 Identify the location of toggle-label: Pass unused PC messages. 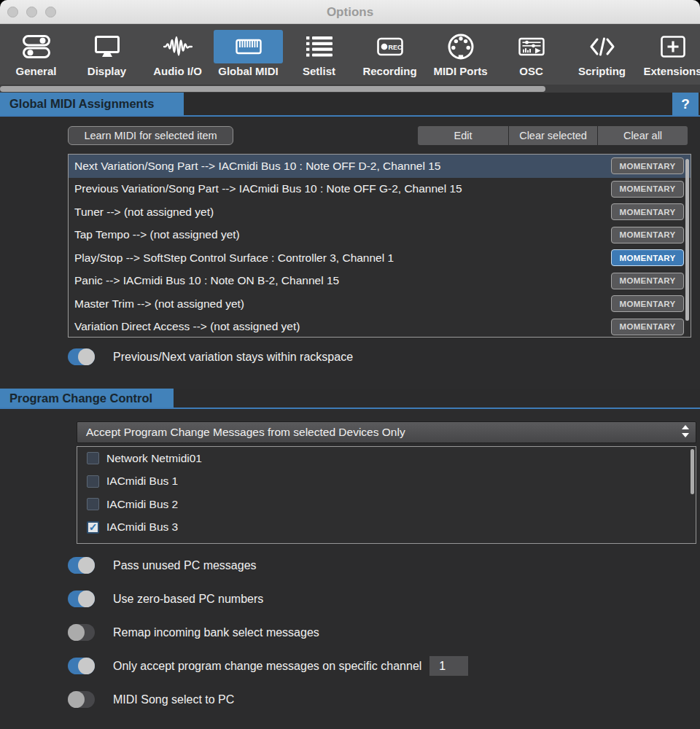
(185, 566).